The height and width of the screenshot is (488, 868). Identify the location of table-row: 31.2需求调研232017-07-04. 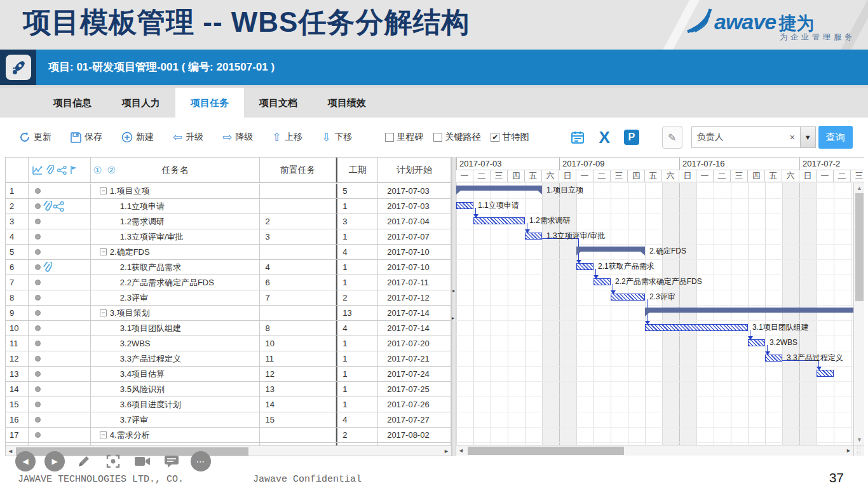
(229, 222).